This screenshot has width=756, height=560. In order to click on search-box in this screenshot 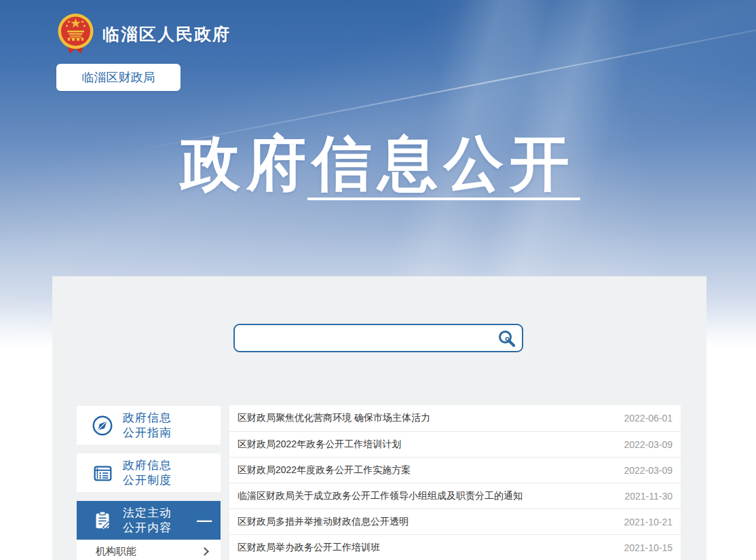, I will do `click(379, 338)`.